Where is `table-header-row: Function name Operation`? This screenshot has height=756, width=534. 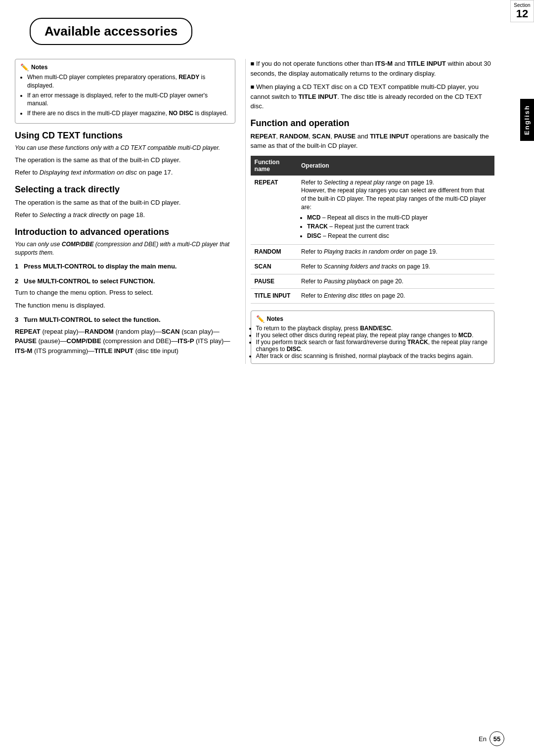
table-header-row: Function name Operation is located at coordinates (373, 166).